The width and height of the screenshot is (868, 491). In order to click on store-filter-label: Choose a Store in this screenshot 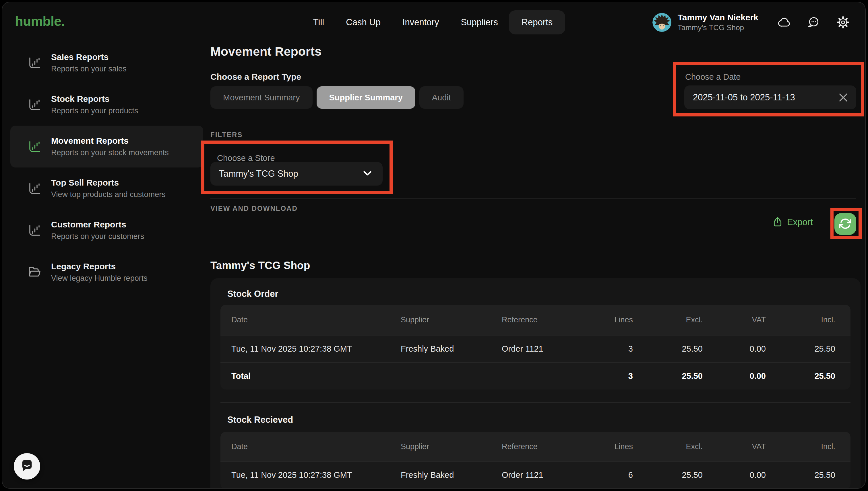, I will do `click(246, 158)`.